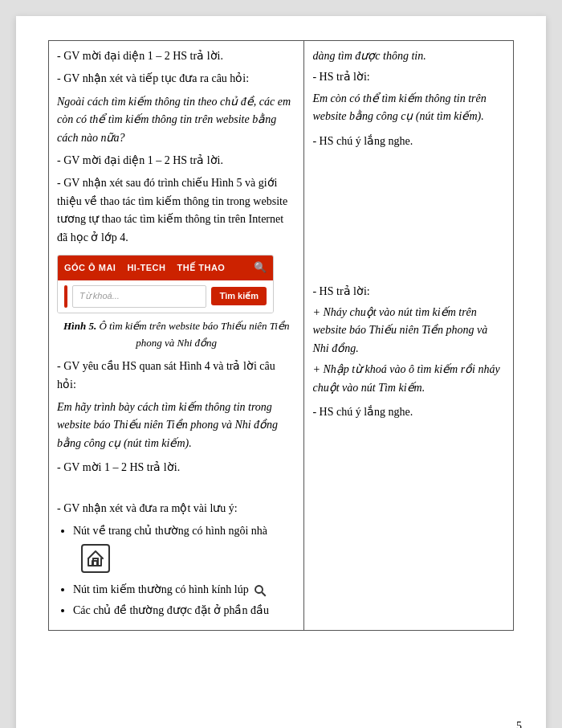 This screenshot has width=562, height=728. I want to click on left-p8: - GV mời 1 – 2 HS trả lời., so click(177, 468).